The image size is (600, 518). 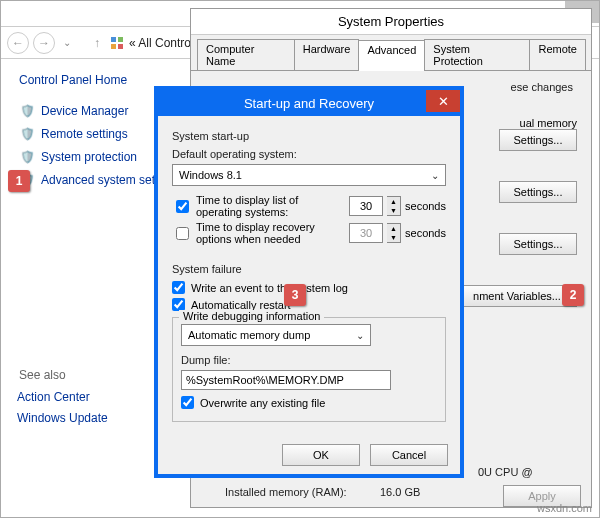 I want to click on default-os-label: Default operating system:, so click(x=309, y=154).